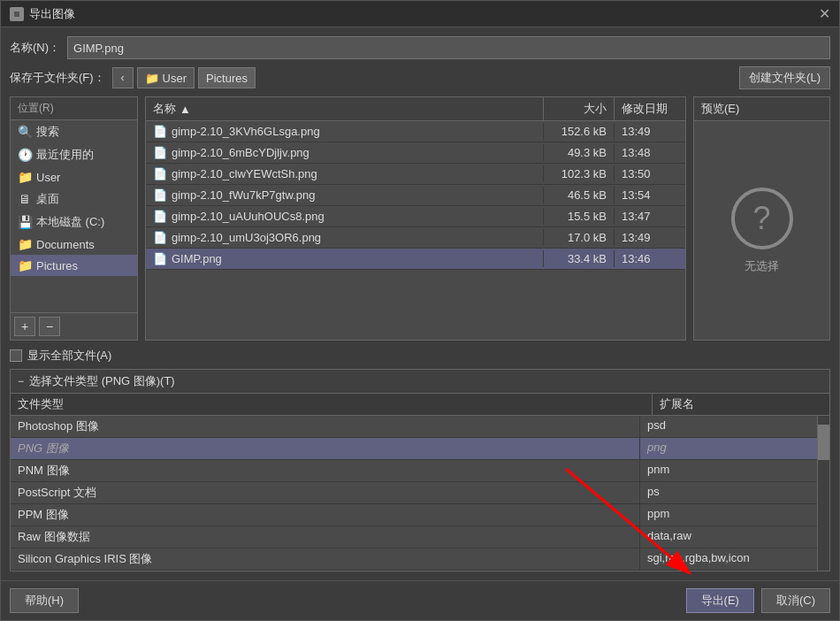 This screenshot has height=621, width=840. I want to click on app-icon, so click(17, 14).